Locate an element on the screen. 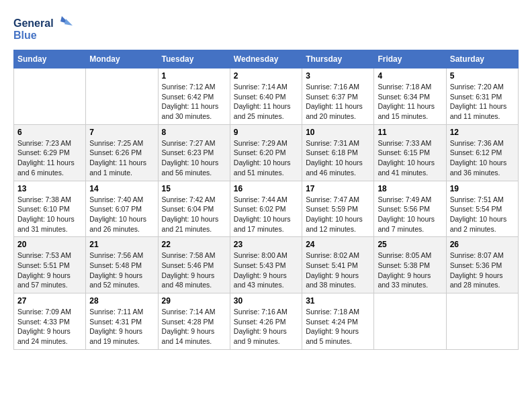 Image resolution: width=532 pixels, height=411 pixels. day-detail: Sunrise: 7:49 AMSunset: 5:56 PMDaylight:… is located at coordinates (410, 215).